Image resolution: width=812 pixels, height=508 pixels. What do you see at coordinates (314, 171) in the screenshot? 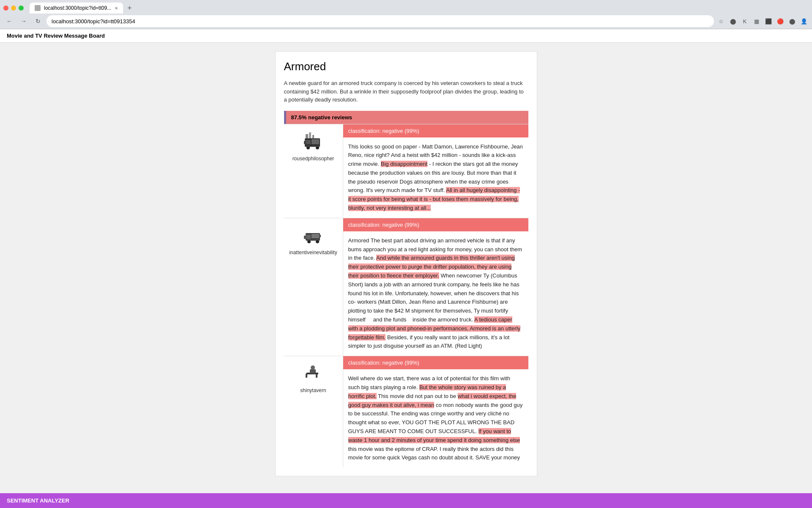
I see `review-author-1: rousedphilosopher` at bounding box center [314, 171].